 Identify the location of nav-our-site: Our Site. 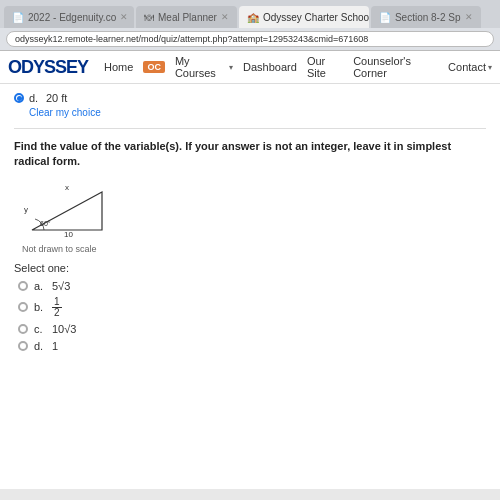
(325, 67).